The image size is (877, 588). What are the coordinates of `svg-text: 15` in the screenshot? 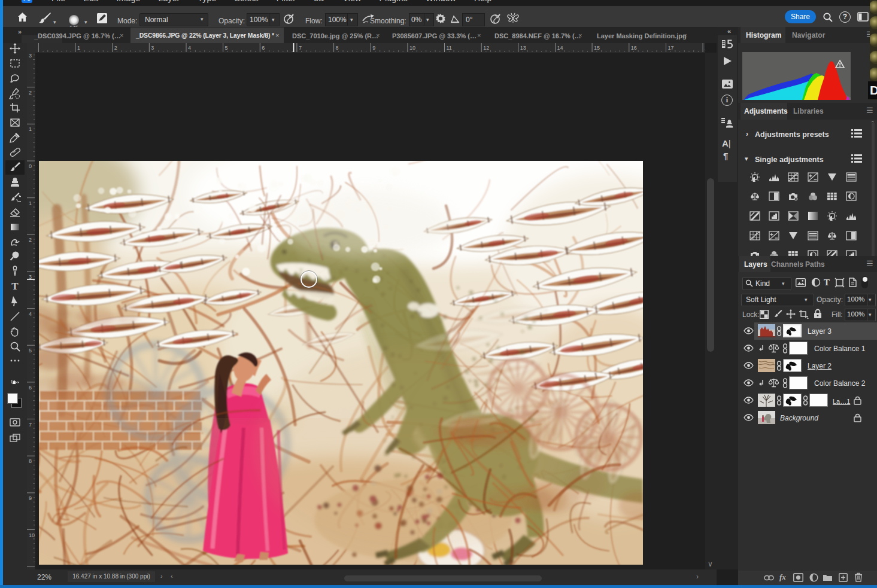 It's located at (597, 48).